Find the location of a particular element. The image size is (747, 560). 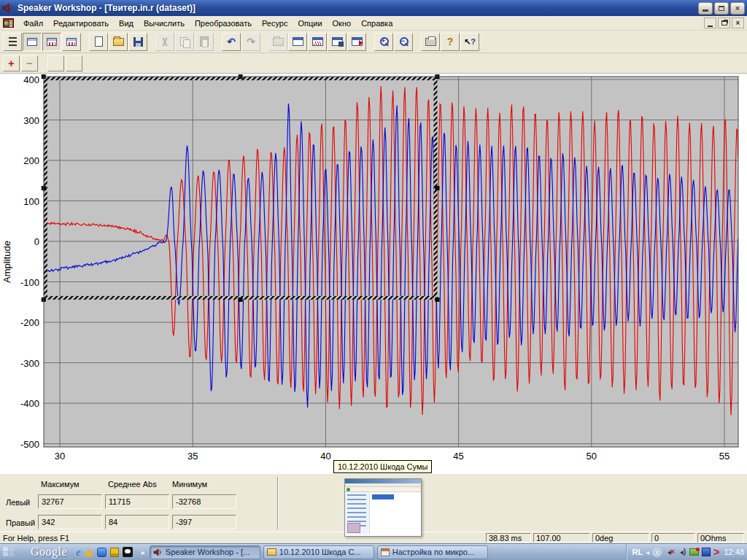

print-button is located at coordinates (430, 42).